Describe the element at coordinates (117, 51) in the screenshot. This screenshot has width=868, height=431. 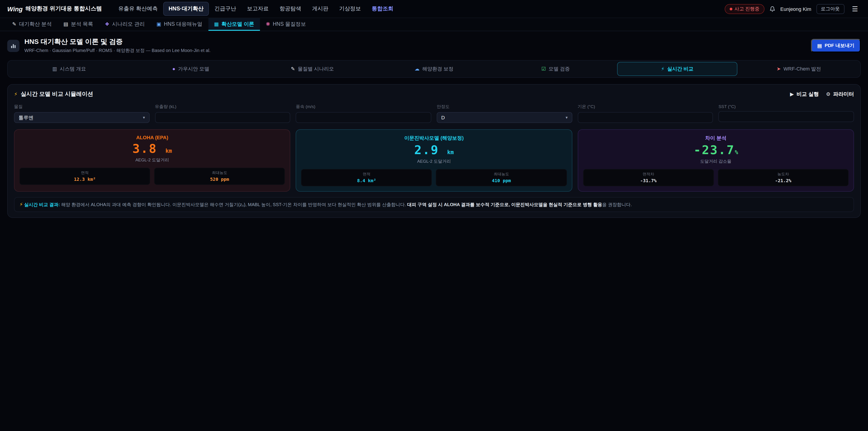
I see `page-subtitle: WRF-Chem · Gaussian Plume/Puff · ROMS · …` at that location.